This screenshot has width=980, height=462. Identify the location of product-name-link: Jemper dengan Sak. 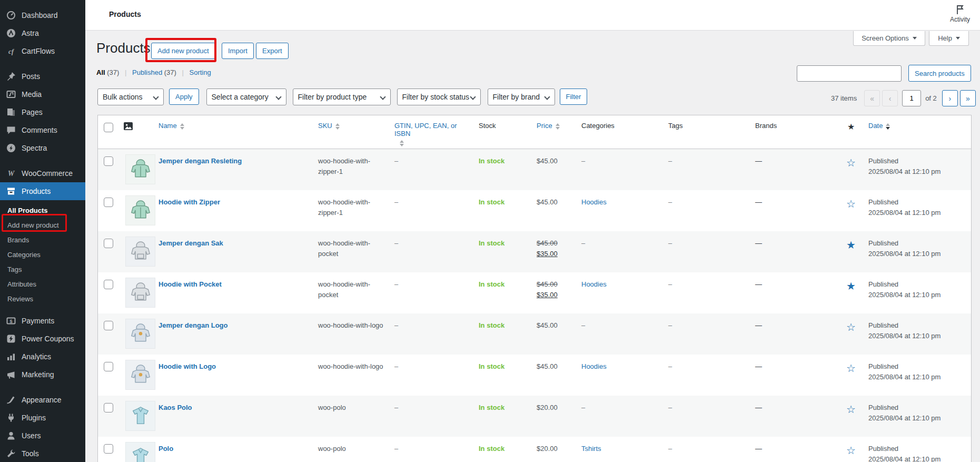
(191, 243).